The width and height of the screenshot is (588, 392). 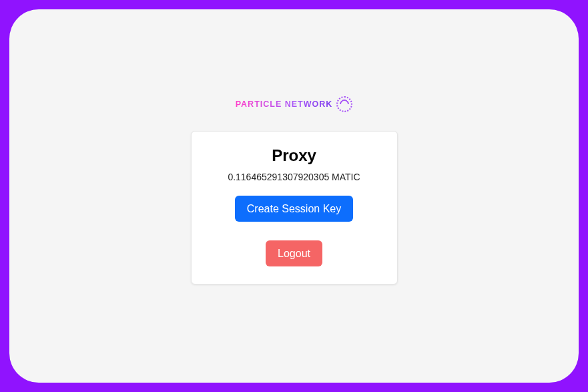 What do you see at coordinates (294, 208) in the screenshot?
I see `create-session-button: Create Session Key` at bounding box center [294, 208].